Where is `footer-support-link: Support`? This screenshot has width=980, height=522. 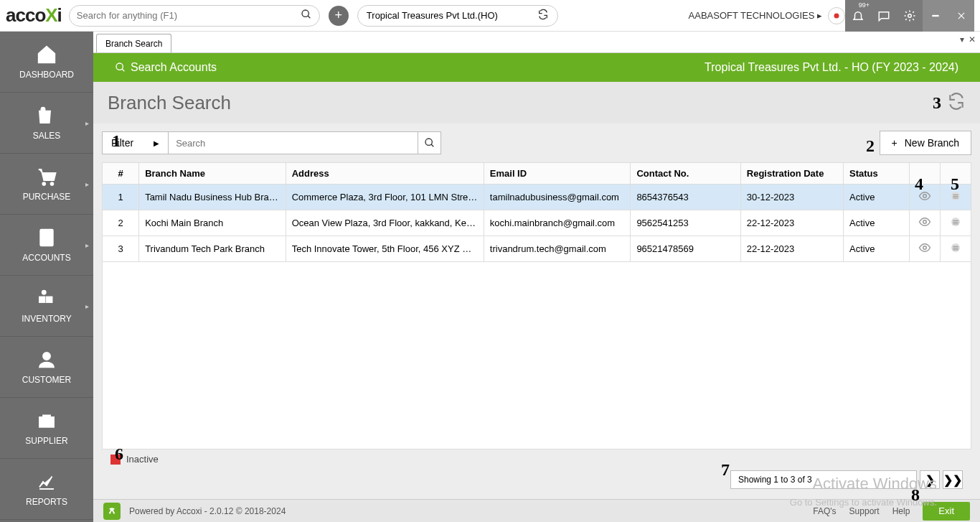 footer-support-link: Support is located at coordinates (864, 511).